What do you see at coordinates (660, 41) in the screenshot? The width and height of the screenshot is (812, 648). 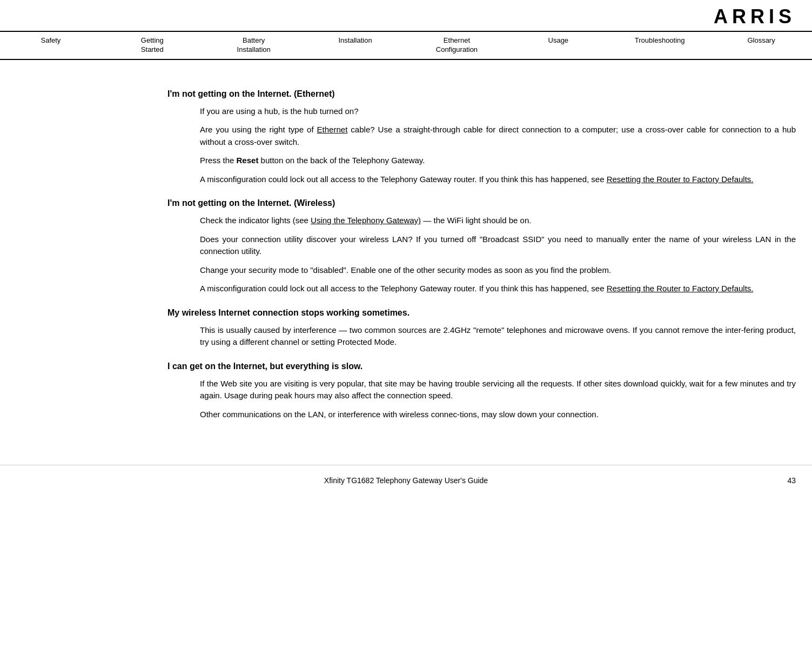 I see `nav-item-troubleshooting: Troubleshooting` at bounding box center [660, 41].